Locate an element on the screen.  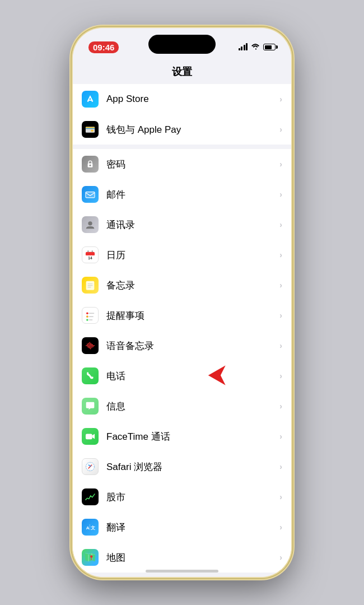
contacts-icon is located at coordinates (90, 225).